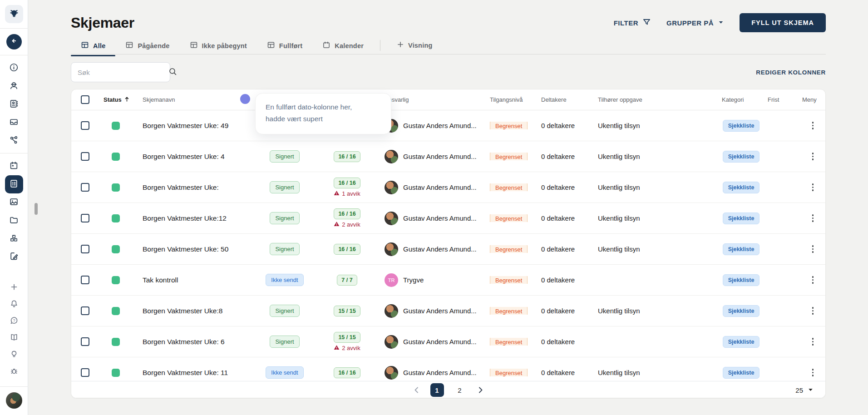  Describe the element at coordinates (14, 221) in the screenshot. I see `sidebar-item-folder` at that location.